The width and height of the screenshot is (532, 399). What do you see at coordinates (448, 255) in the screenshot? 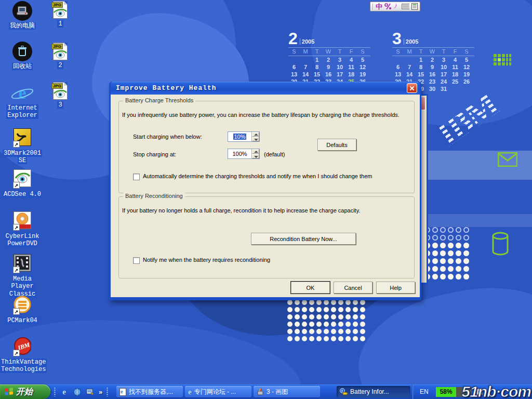
I see `wallpaper-dot-grid` at bounding box center [448, 255].